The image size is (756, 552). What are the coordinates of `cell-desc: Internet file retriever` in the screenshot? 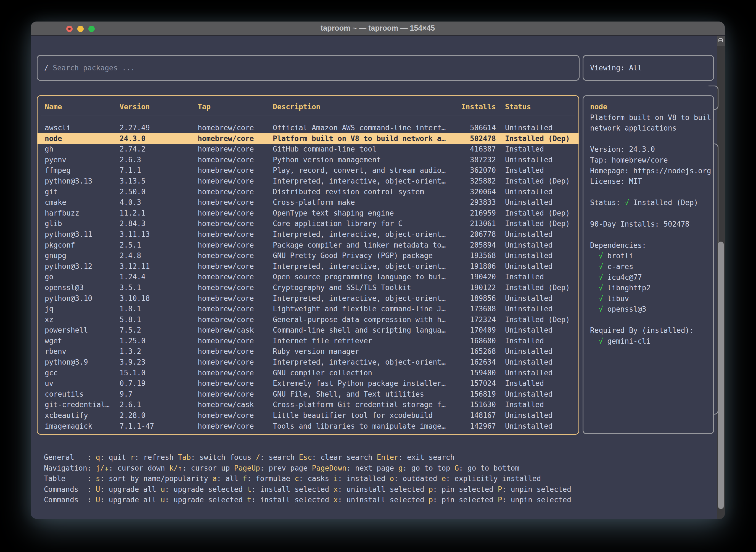 It's located at (366, 341).